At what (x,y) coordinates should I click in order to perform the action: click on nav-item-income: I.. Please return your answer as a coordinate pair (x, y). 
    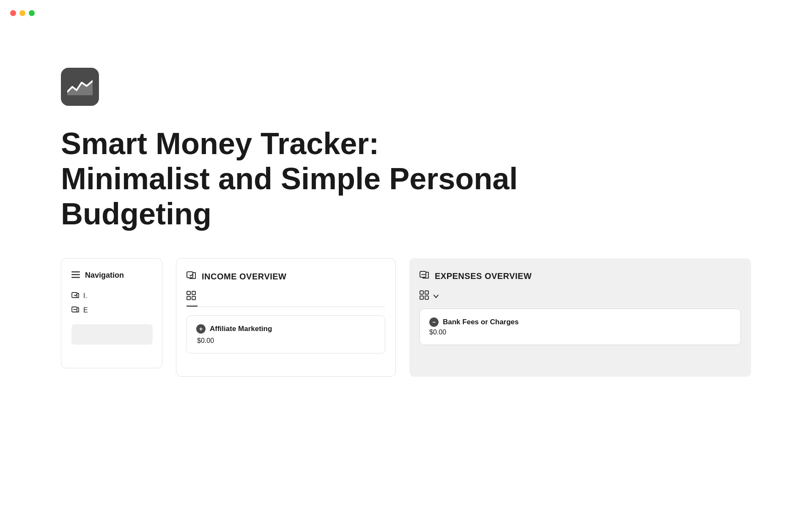
    Looking at the image, I should click on (112, 296).